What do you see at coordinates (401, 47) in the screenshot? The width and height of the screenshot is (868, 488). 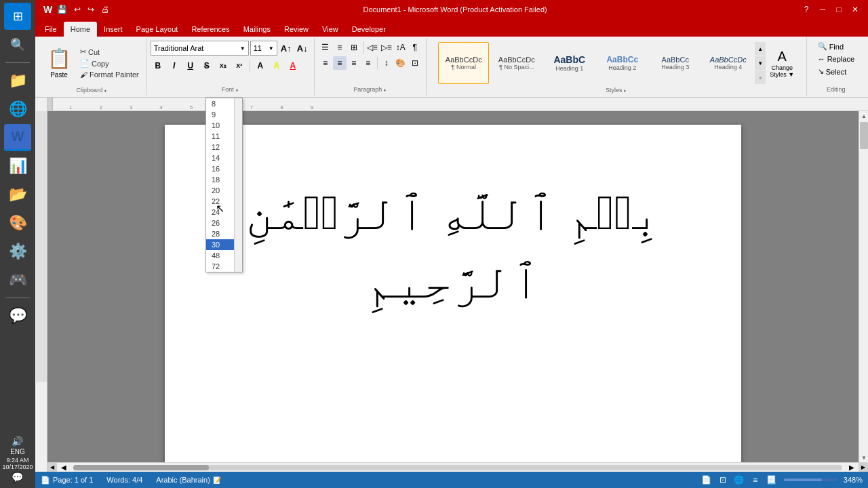 I see `sort-btn: ↕A` at bounding box center [401, 47].